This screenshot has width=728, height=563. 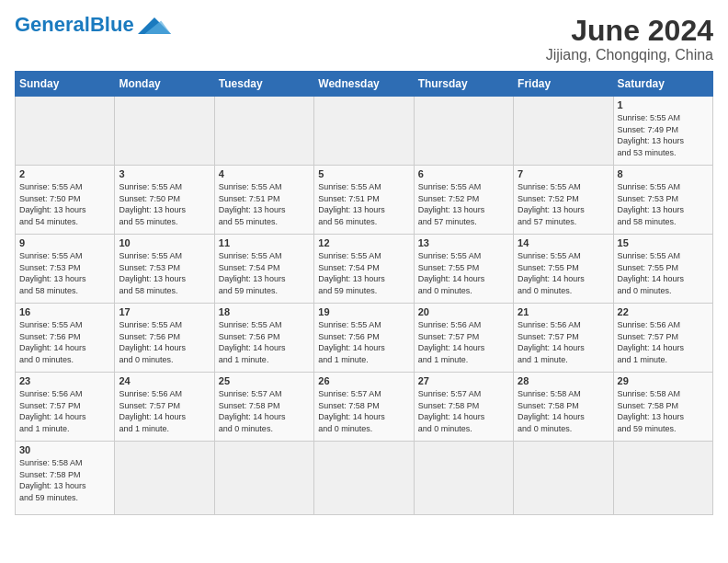 What do you see at coordinates (364, 174) in the screenshot?
I see `day-number: 5` at bounding box center [364, 174].